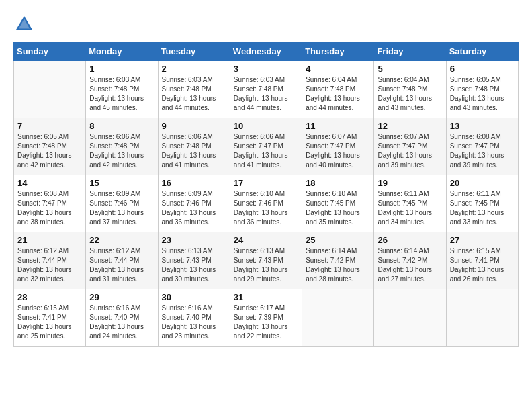  I want to click on day-info: Sunrise: 6:06 AMSunset: 7:48 PMDaylight:…, so click(122, 151).